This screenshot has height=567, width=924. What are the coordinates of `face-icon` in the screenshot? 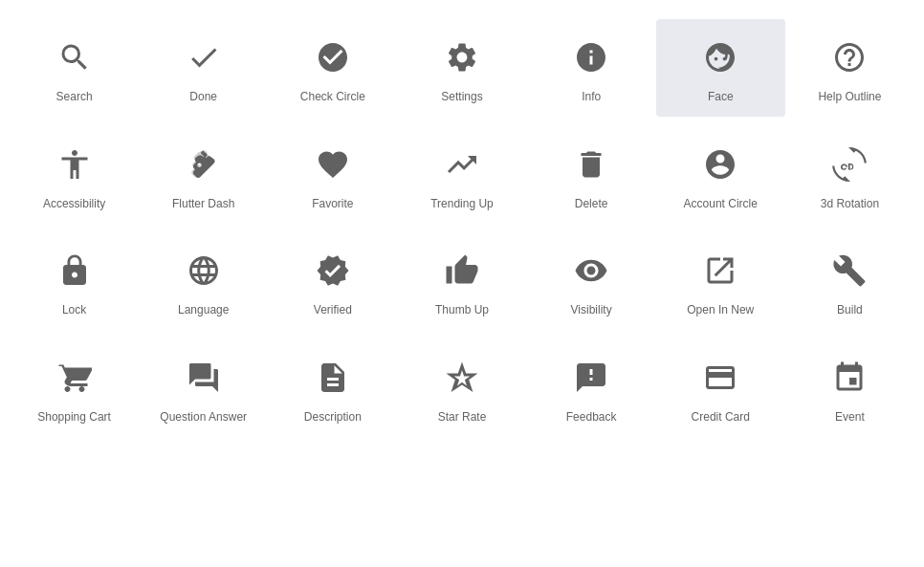 It's located at (720, 57).